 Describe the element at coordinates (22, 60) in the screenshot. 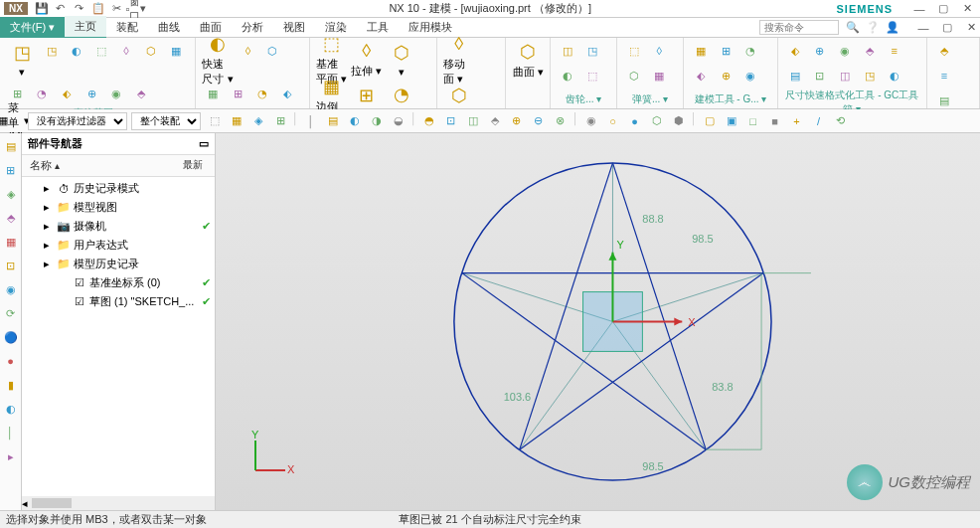

I see `ribbon-big-sketch: ◳ ▾` at that location.